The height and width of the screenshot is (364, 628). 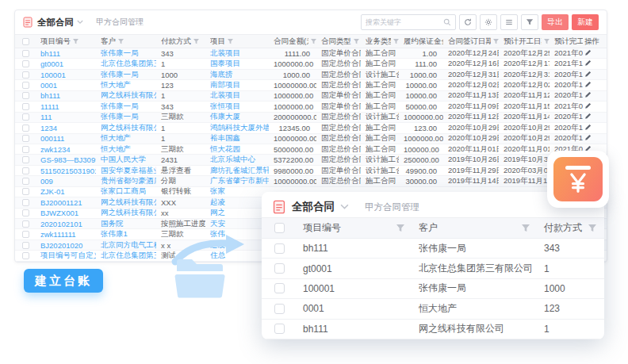 What do you see at coordinates (66, 149) in the screenshot?
I see `cell-project-no: zwk1234` at bounding box center [66, 149].